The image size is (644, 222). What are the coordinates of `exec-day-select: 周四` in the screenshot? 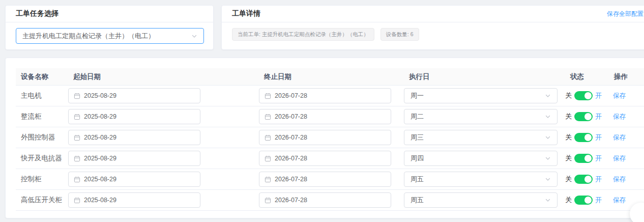 It's located at (481, 158).